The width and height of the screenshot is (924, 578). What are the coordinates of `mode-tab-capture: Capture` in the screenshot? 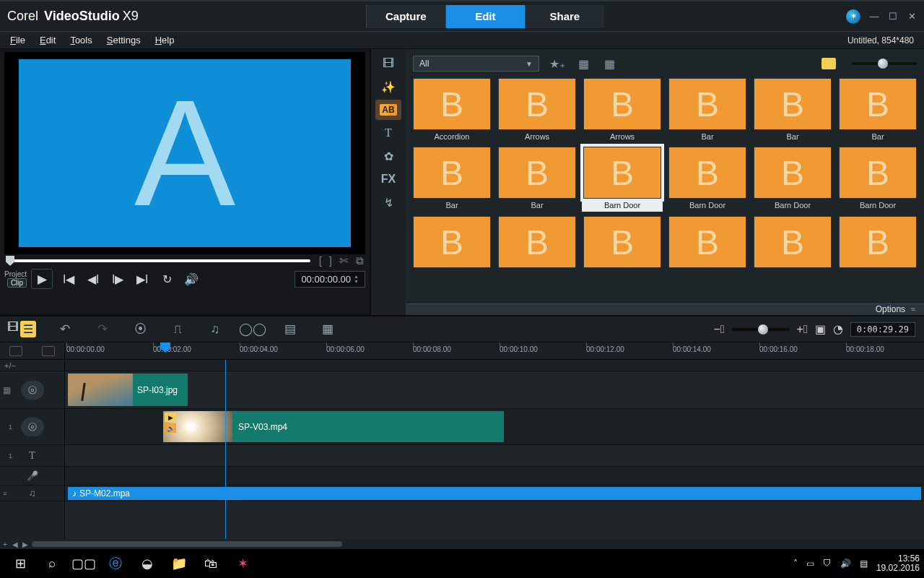 It's located at (406, 17).